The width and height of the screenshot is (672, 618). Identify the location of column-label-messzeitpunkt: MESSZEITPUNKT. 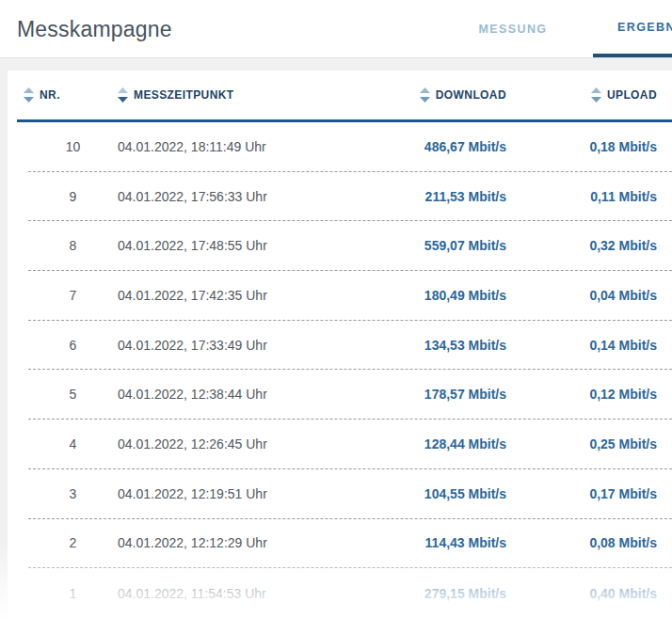
(184, 95).